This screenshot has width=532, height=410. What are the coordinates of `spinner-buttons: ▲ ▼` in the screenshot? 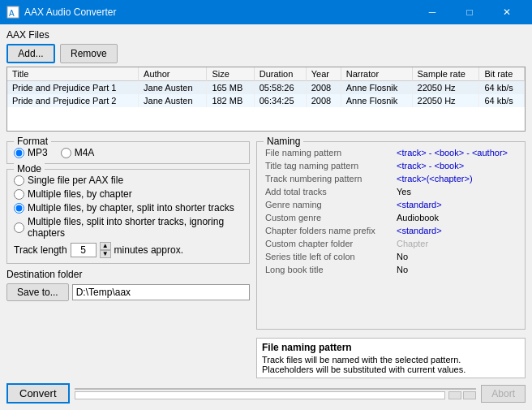 It's located at (105, 250).